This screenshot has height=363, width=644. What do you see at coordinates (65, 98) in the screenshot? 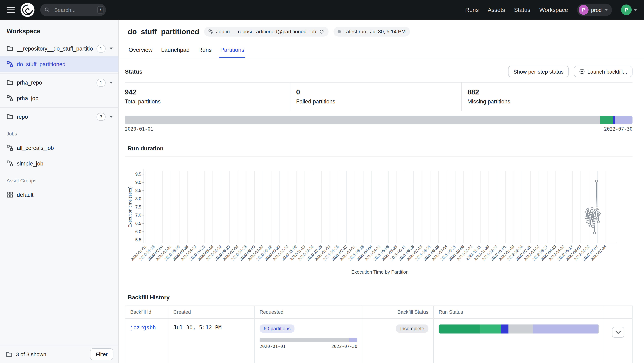
I see `sidebar-item-label: prha_job` at bounding box center [65, 98].